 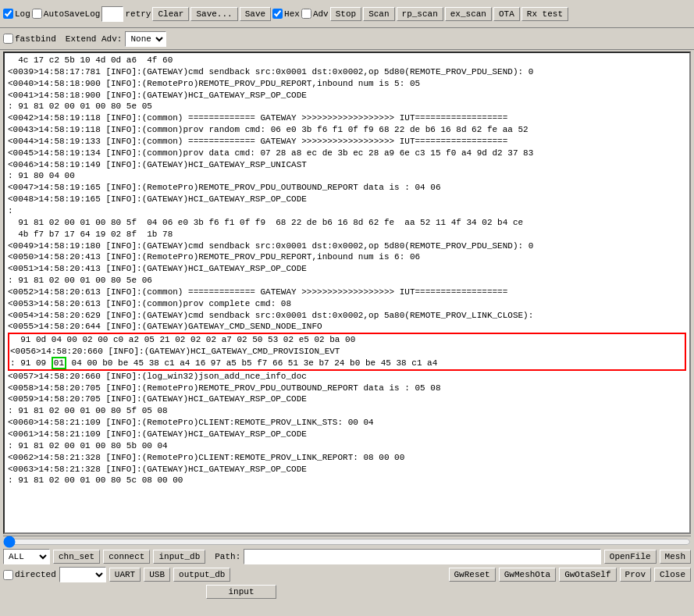 I want to click on log-line: 4b f7 b7 17 64 19 02 8f 1b 78, so click(x=347, y=234).